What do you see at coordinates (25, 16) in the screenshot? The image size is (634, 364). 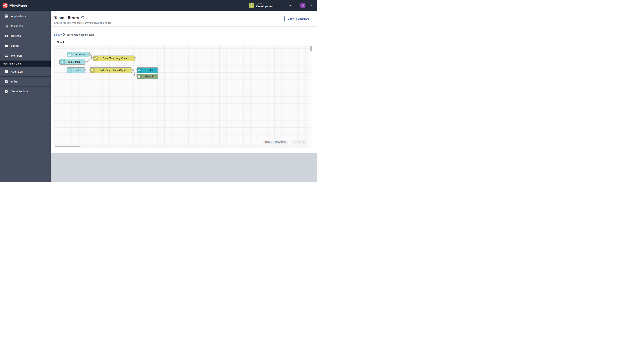 I see `sidebar-item-applications: Applications` at bounding box center [25, 16].